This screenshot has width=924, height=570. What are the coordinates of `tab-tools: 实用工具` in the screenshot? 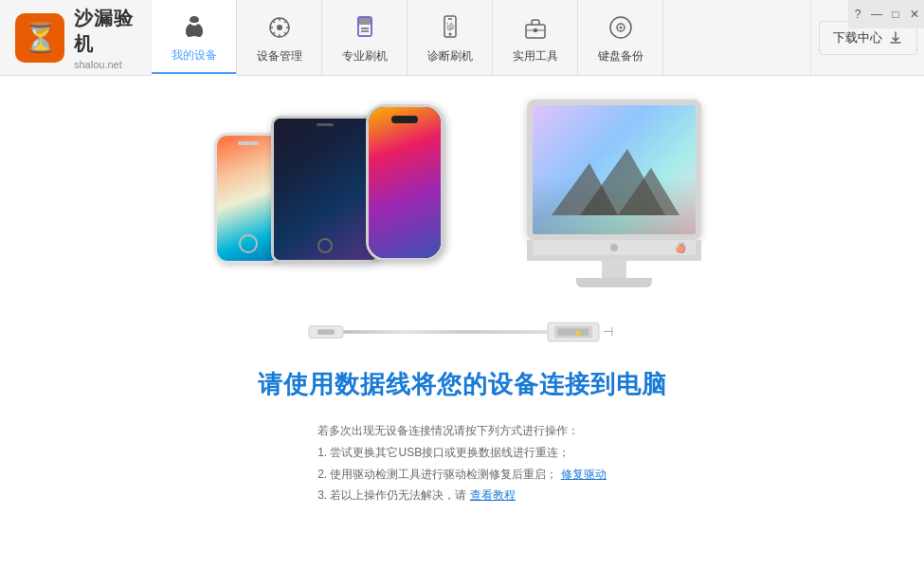 It's located at (535, 38).